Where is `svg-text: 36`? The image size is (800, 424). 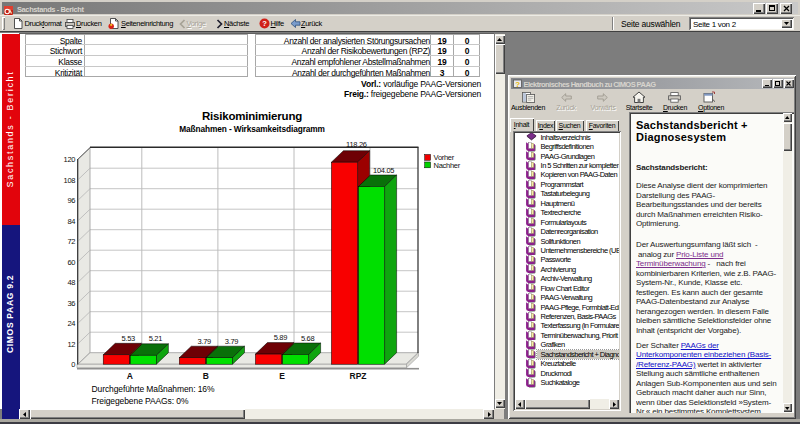
svg-text: 36 is located at coordinates (71, 304).